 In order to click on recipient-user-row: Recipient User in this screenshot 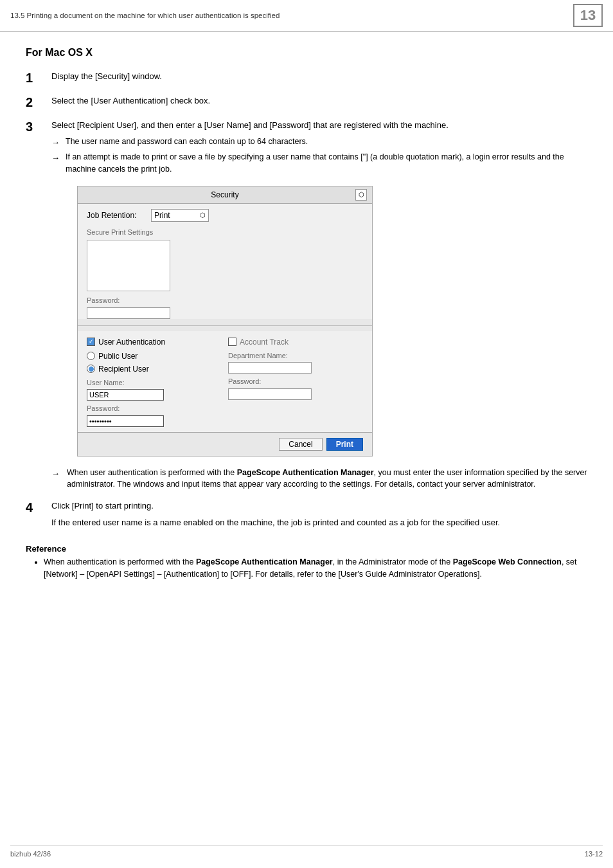, I will do `click(154, 369)`.